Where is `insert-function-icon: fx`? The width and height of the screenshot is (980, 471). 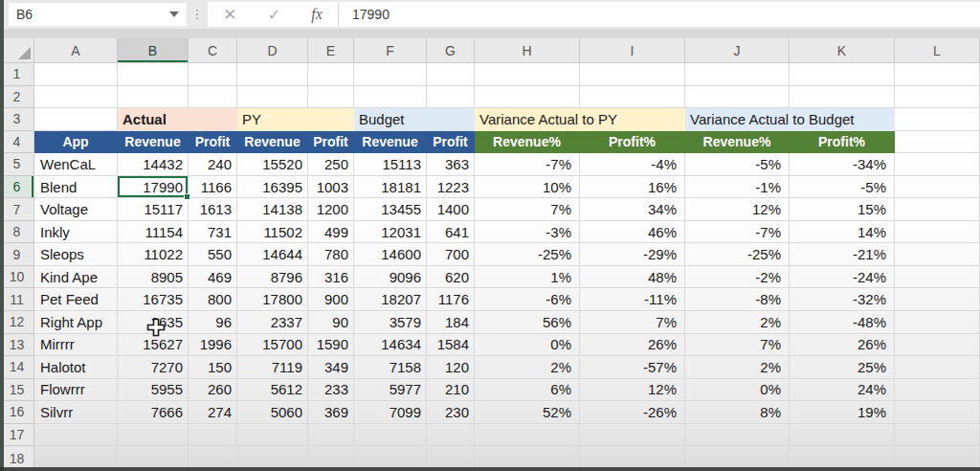 insert-function-icon: fx is located at coordinates (317, 14).